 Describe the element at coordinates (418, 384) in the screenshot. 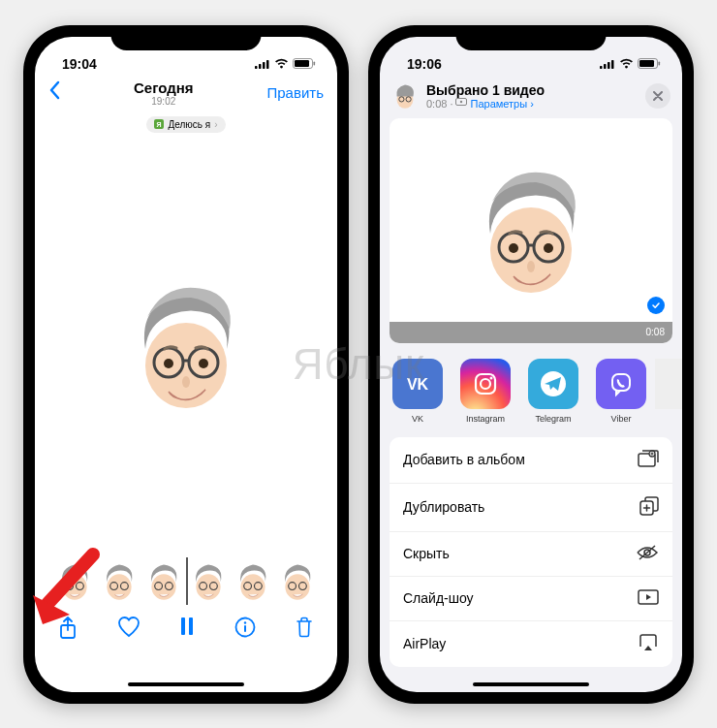

I see `vk-icon: VK` at that location.